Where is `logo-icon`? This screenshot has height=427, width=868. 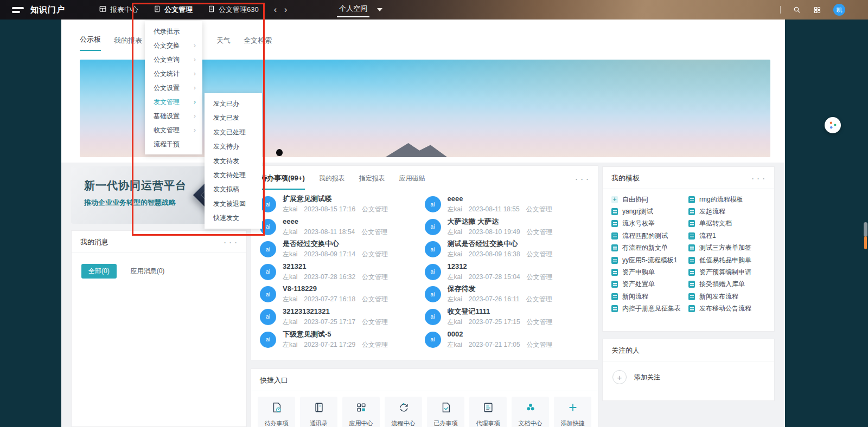 logo-icon is located at coordinates (18, 10).